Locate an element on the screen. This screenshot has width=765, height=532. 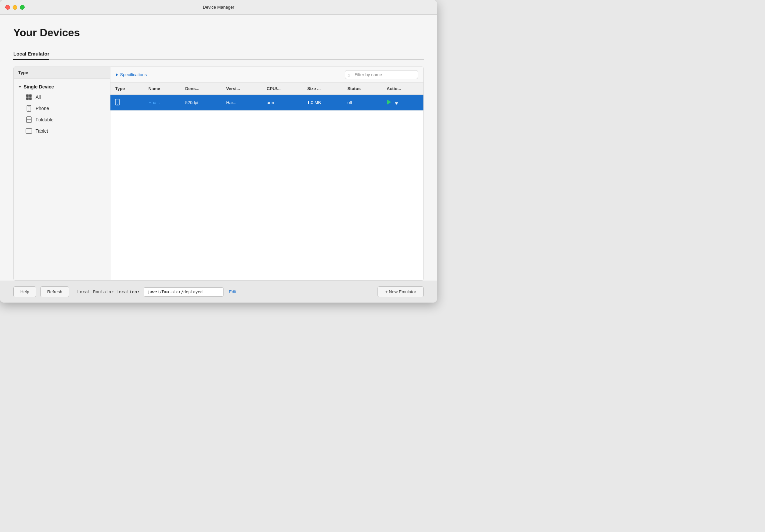
col-version: Versi... is located at coordinates (242, 89).